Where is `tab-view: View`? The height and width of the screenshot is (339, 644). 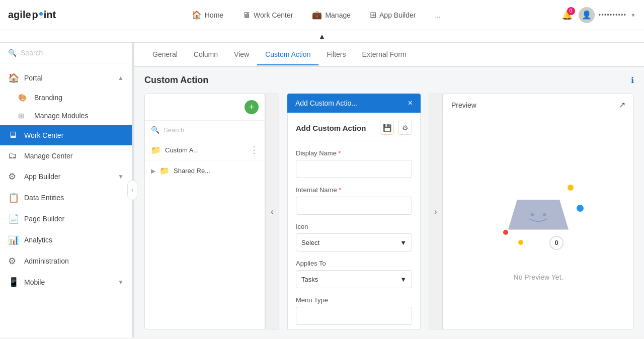
tab-view: View is located at coordinates (242, 55).